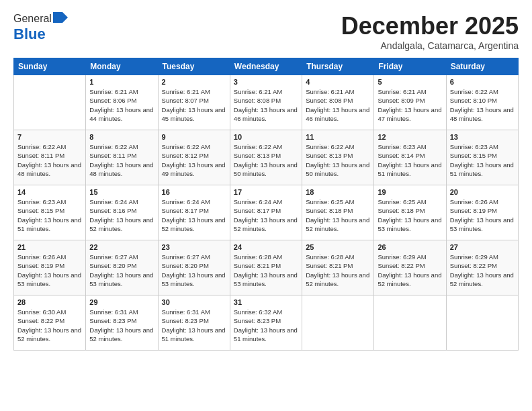 This screenshot has width=532, height=411. I want to click on day-info: Sunrise: 6:23 AMSunset: 8:14 PMDaylight:…, so click(410, 160).